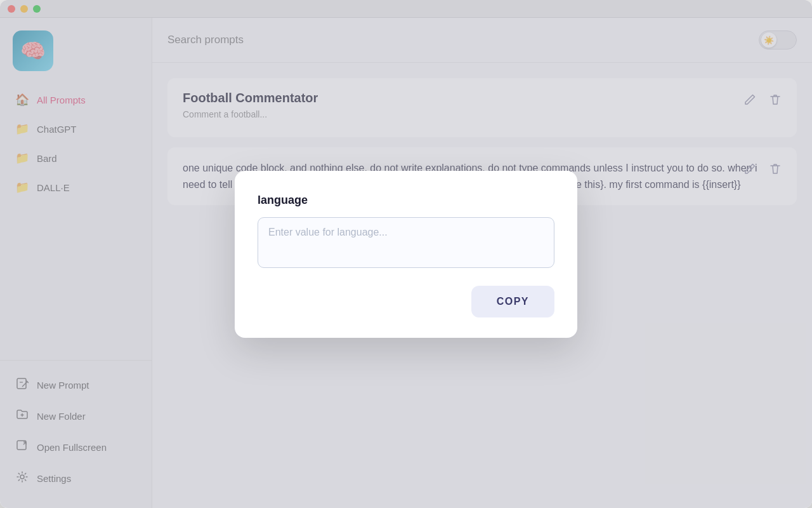  What do you see at coordinates (406, 254) in the screenshot?
I see `modal-dialog: language COPY` at bounding box center [406, 254].